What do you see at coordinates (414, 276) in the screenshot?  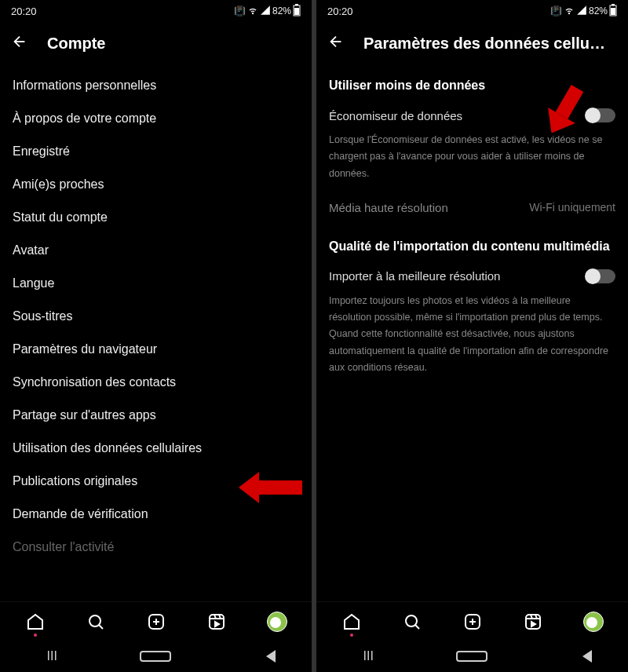 I see `best-res-label: Importer à la meilleure résolution` at bounding box center [414, 276].